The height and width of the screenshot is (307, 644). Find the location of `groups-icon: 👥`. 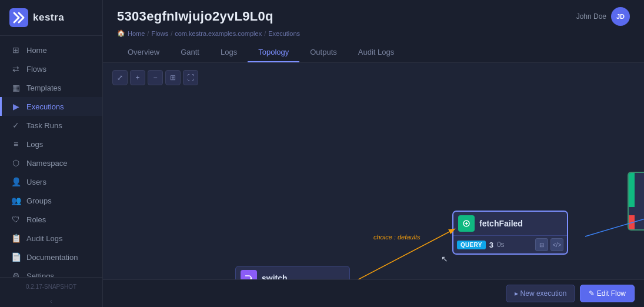

groups-icon: 👥 is located at coordinates (16, 201).